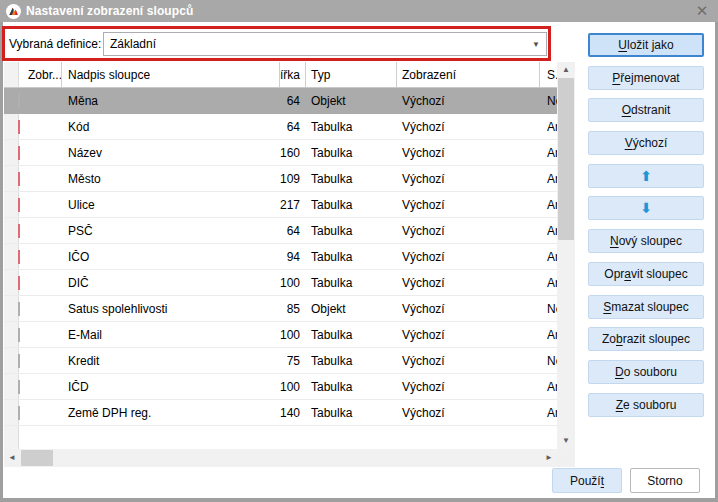 The width and height of the screenshot is (718, 502). Describe the element at coordinates (646, 45) in the screenshot. I see `save-as-button: Uložit jako` at that location.